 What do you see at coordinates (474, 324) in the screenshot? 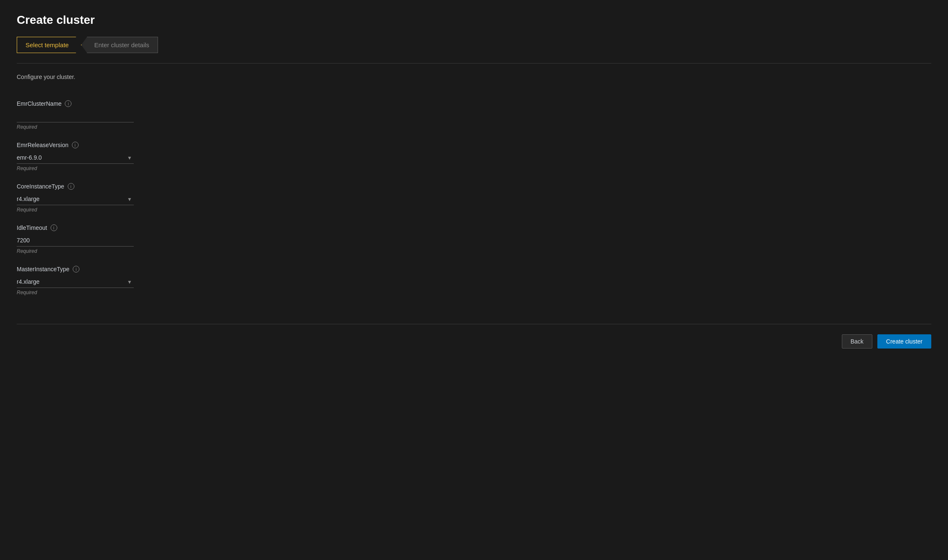
I see `bottom-divider` at bounding box center [474, 324].